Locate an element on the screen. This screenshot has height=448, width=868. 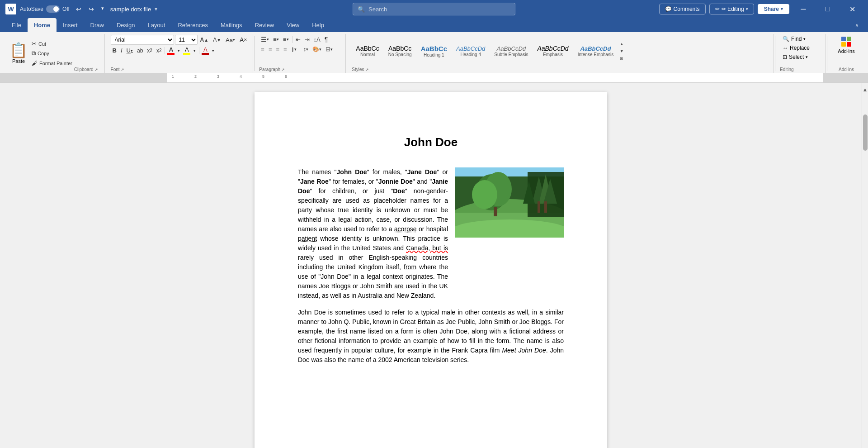
tab-help: Help is located at coordinates (318, 25).